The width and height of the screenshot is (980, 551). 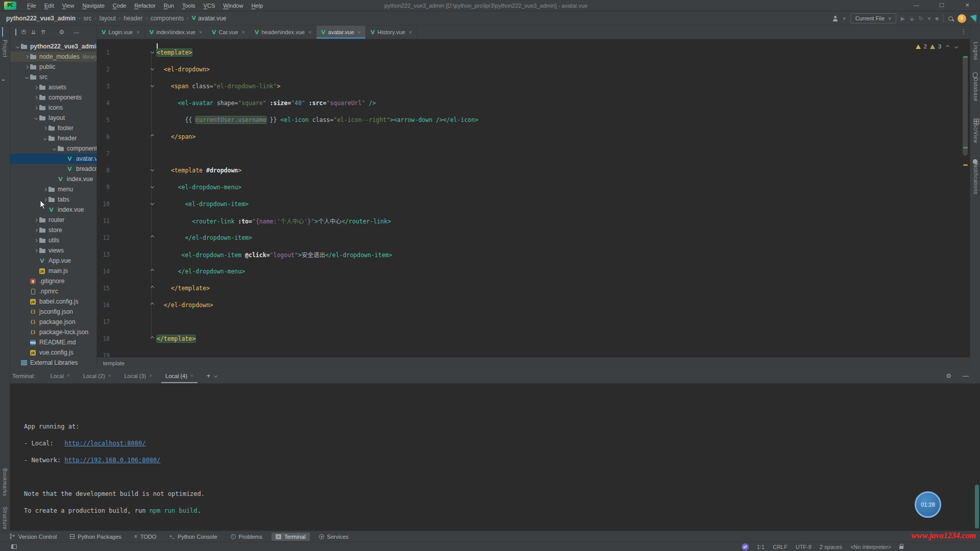 What do you see at coordinates (53, 342) in the screenshot?
I see `tree-item-readme-md: MDREADME.md` at bounding box center [53, 342].